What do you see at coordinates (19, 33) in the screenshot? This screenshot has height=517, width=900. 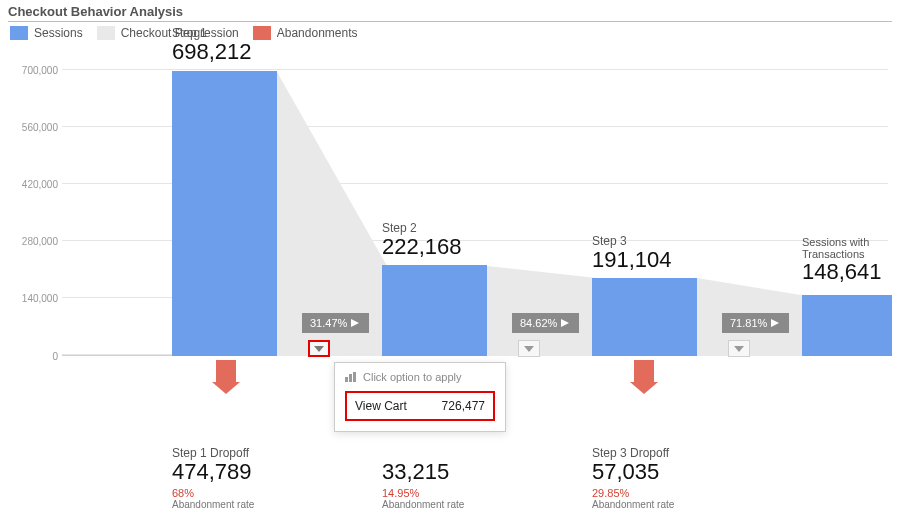 I see `legend-swatch-blue` at bounding box center [19, 33].